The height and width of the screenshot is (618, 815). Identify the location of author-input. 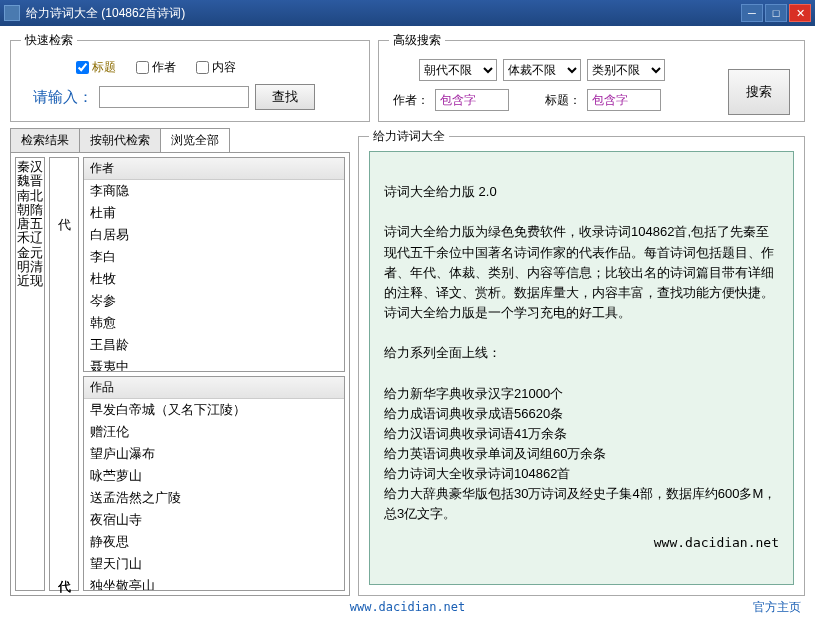
(472, 100).